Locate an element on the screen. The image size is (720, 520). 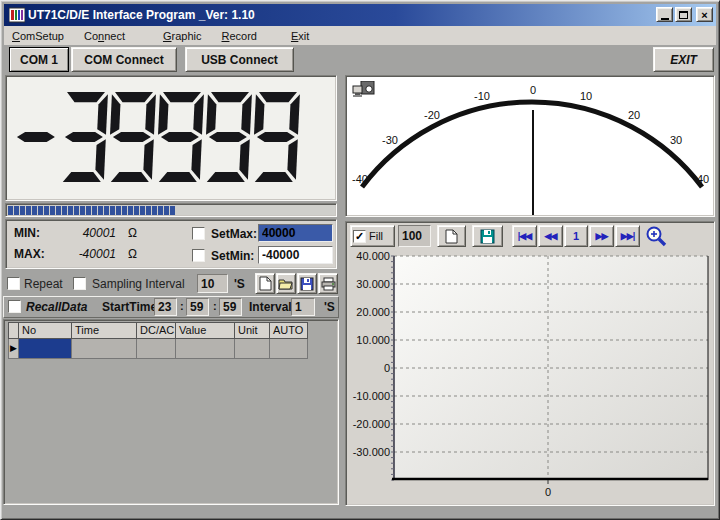
row-marker-cell: ▶ is located at coordinates (14, 349).